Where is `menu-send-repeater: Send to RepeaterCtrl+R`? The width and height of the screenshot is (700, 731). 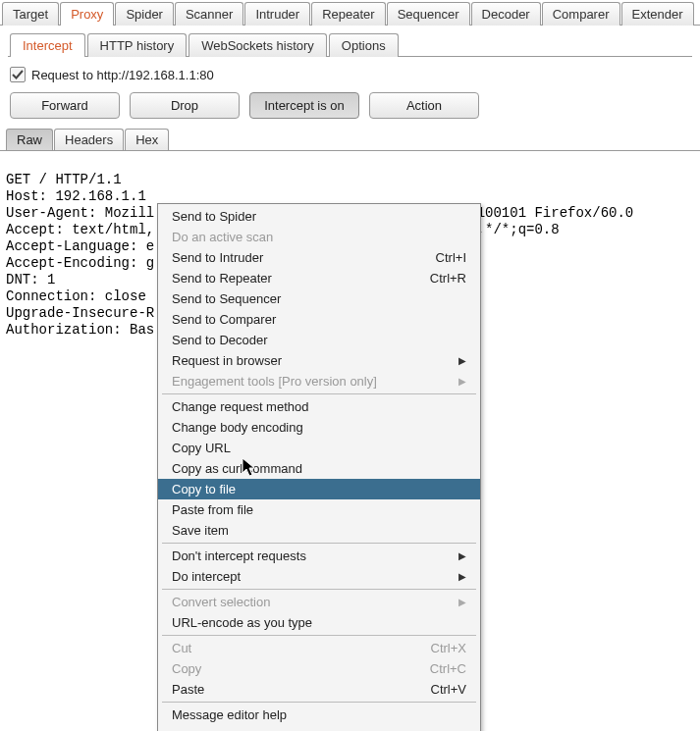
menu-send-repeater: Send to RepeaterCtrl+R is located at coordinates (319, 279).